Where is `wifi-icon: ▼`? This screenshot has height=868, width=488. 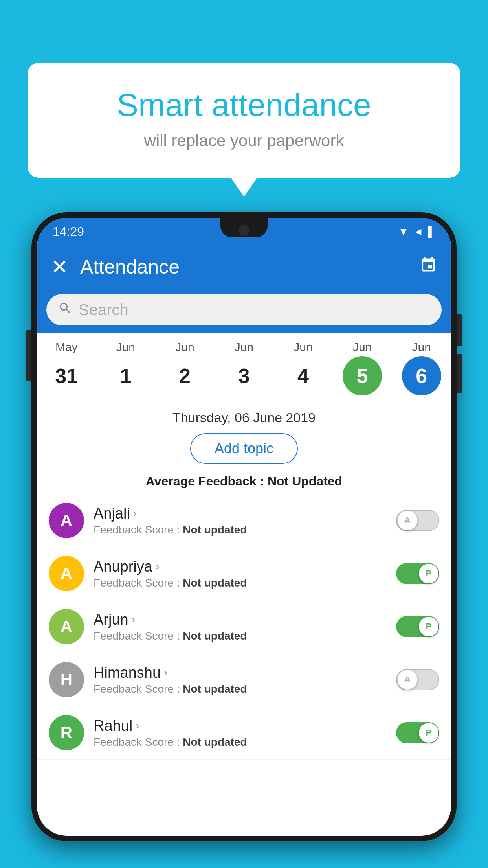 wifi-icon: ▼ is located at coordinates (404, 232).